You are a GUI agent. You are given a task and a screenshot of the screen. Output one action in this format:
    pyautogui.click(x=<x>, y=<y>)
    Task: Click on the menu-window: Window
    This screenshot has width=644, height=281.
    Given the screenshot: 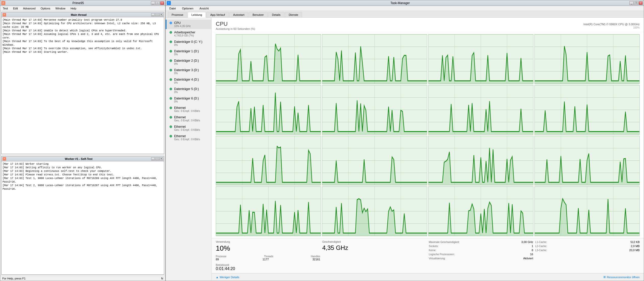 What is the action you would take?
    pyautogui.click(x=60, y=8)
    